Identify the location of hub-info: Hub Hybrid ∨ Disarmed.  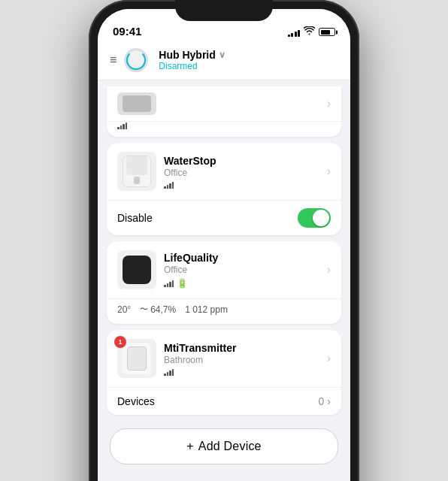
(192, 60).